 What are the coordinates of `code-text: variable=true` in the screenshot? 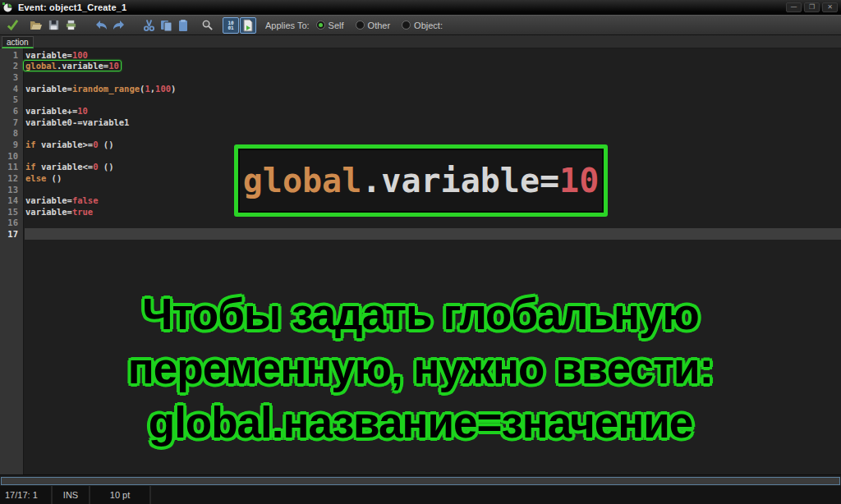 It's located at (59, 212).